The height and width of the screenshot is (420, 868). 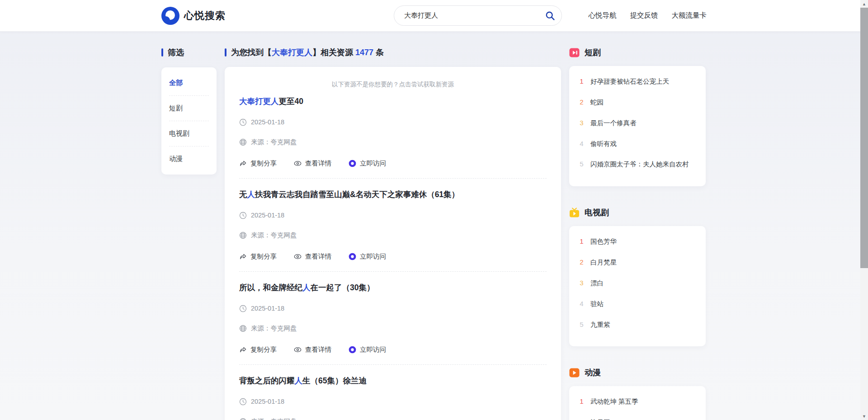 I want to click on ranking-item: 2 沧元图2, so click(x=637, y=419).